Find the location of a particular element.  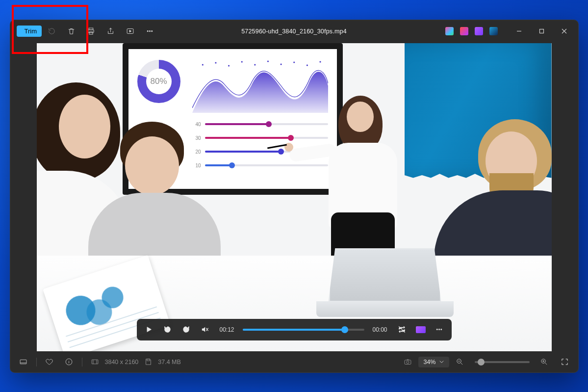

video-content-laptop is located at coordinates (385, 283).